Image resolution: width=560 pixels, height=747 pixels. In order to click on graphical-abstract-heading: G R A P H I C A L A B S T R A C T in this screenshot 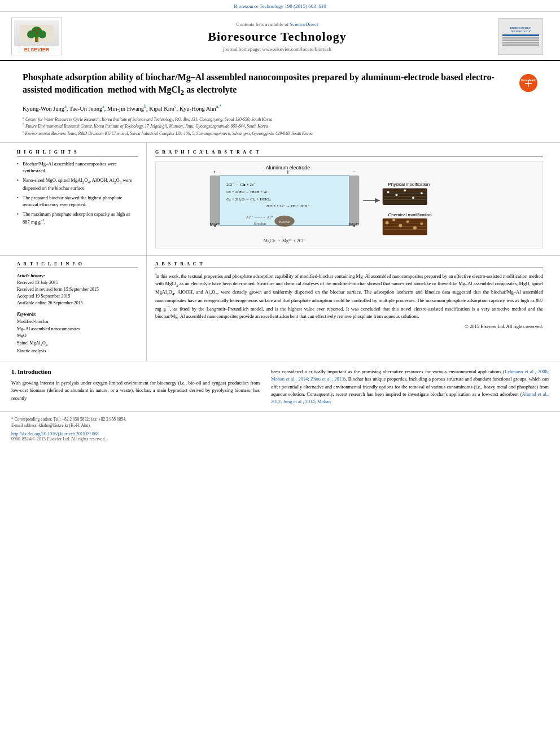, I will do `click(349, 153)`.